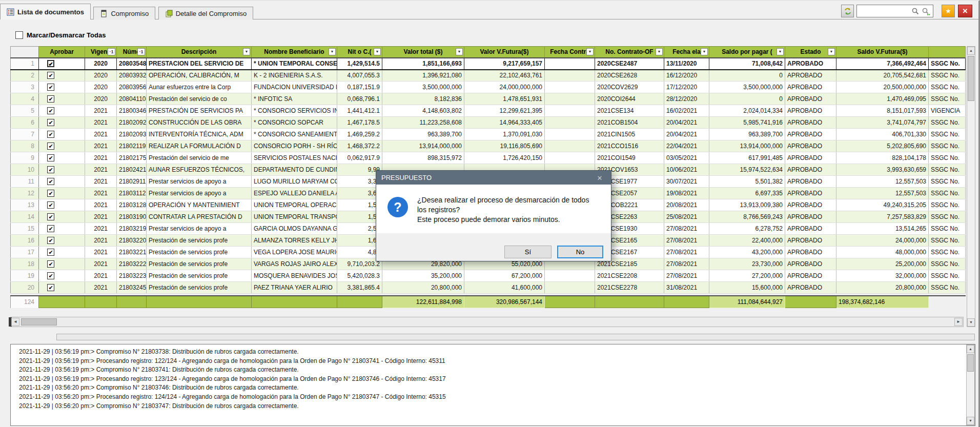 Image resolution: width=980 pixels, height=427 pixels. What do you see at coordinates (747, 64) in the screenshot?
I see `cell-saldo_pagar: 71,008,642` at bounding box center [747, 64].